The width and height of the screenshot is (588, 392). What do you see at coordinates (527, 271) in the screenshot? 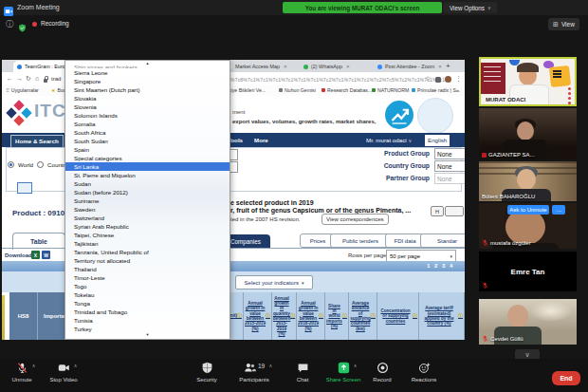
I see `participant-tile: Emre Tan` at bounding box center [527, 271].